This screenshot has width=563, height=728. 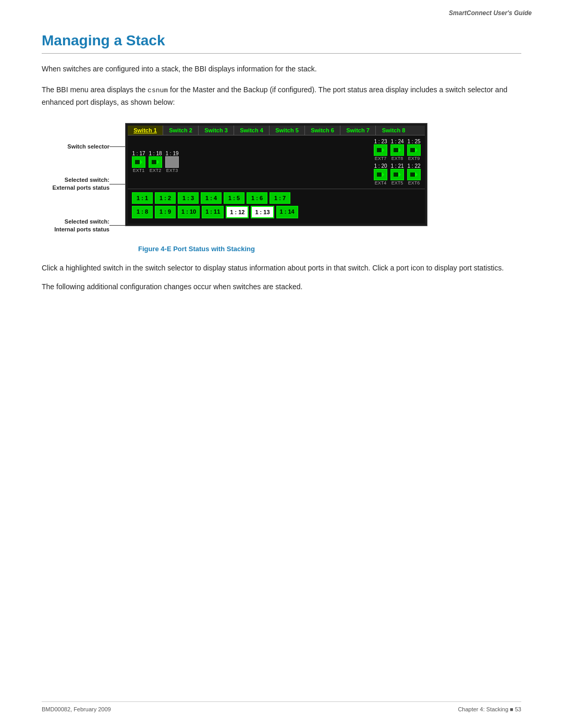 I want to click on switch-btn-5: Switch 5, so click(x=287, y=130).